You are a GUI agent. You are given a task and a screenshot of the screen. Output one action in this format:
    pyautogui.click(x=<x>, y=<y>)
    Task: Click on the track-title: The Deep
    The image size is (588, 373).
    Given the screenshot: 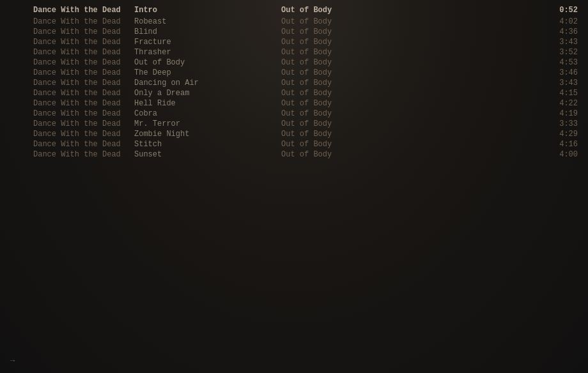 What is the action you would take?
    pyautogui.click(x=201, y=73)
    